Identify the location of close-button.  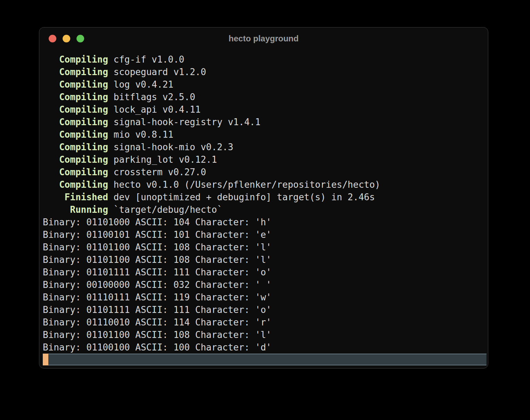
(53, 39).